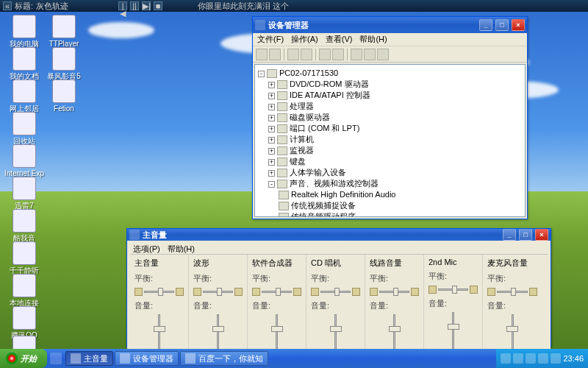  I want to click on tree-leaf: 传统视频捕捉设备, so click(400, 206).